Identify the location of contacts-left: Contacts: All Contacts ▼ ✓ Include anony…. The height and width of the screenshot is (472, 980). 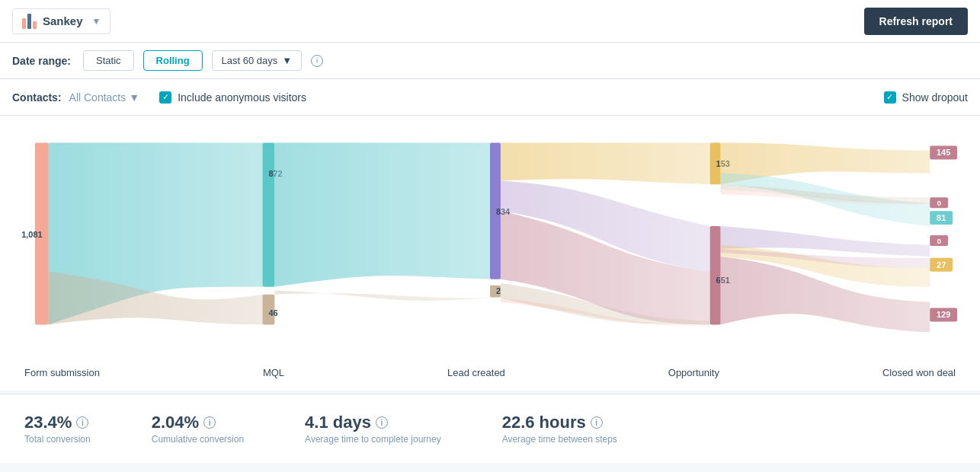
(159, 97).